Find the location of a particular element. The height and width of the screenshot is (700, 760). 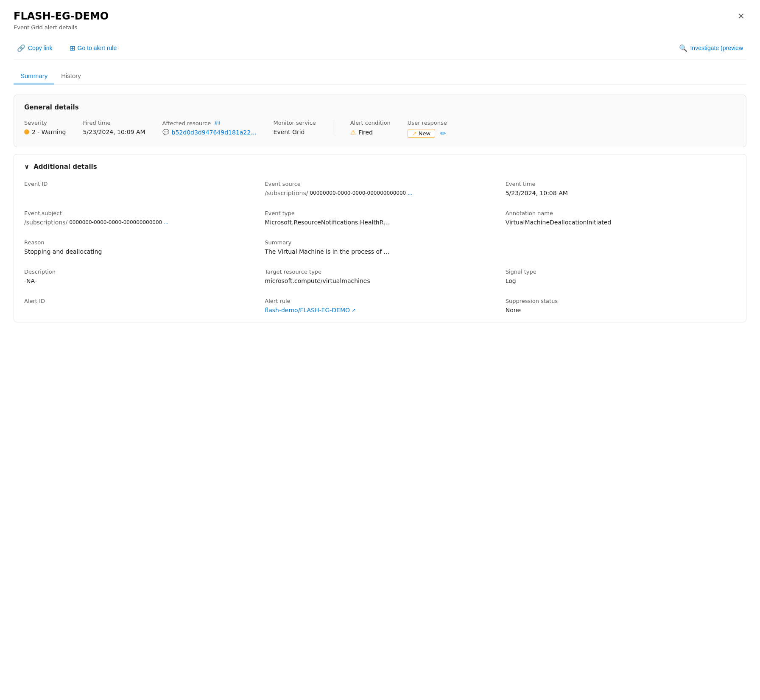

tab-summary: Summary is located at coordinates (34, 76).